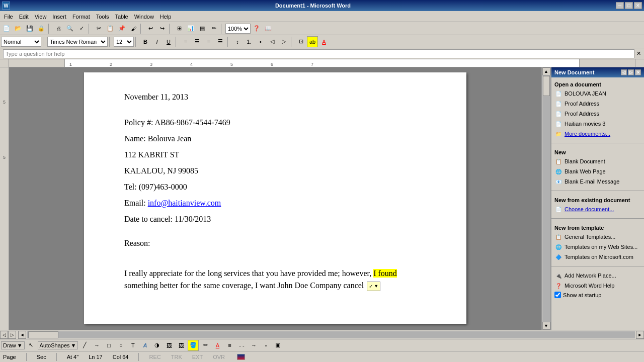  What do you see at coordinates (254, 345) in the screenshot?
I see `arrow-style-button: →` at bounding box center [254, 345].